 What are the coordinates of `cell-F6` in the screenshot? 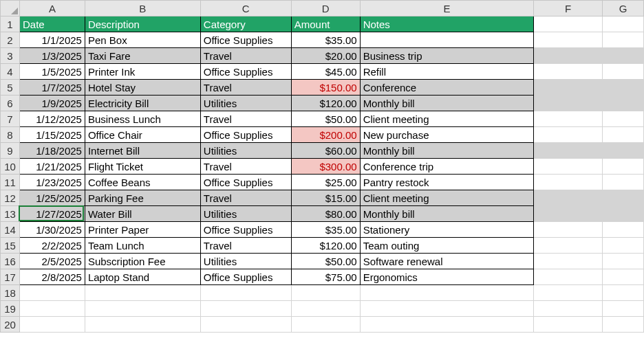 It's located at (568, 103).